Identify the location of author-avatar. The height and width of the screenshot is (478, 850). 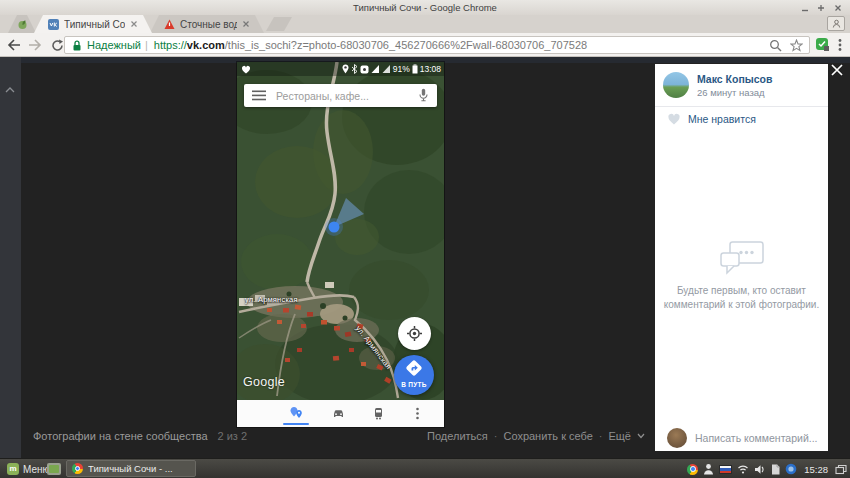
(676, 85).